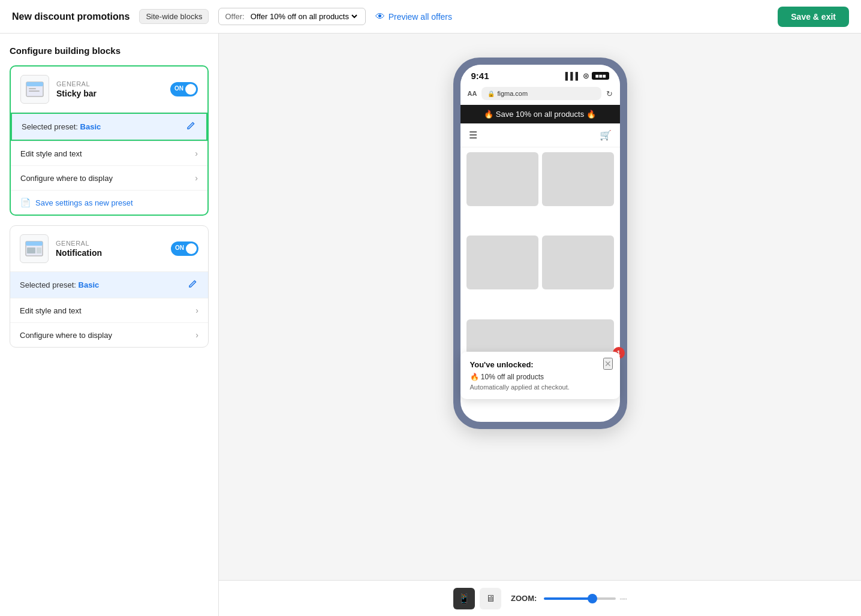 Image resolution: width=861 pixels, height=616 pixels. Describe the element at coordinates (109, 140) in the screenshot. I see `sticky-bar-card: GENERAL Sticky bar ON Selected preset: B…` at that location.